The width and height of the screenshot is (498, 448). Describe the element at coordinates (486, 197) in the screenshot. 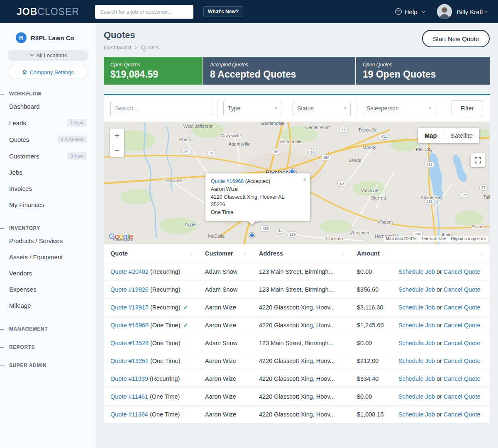

I see `map-town-label: Talladega` at that location.